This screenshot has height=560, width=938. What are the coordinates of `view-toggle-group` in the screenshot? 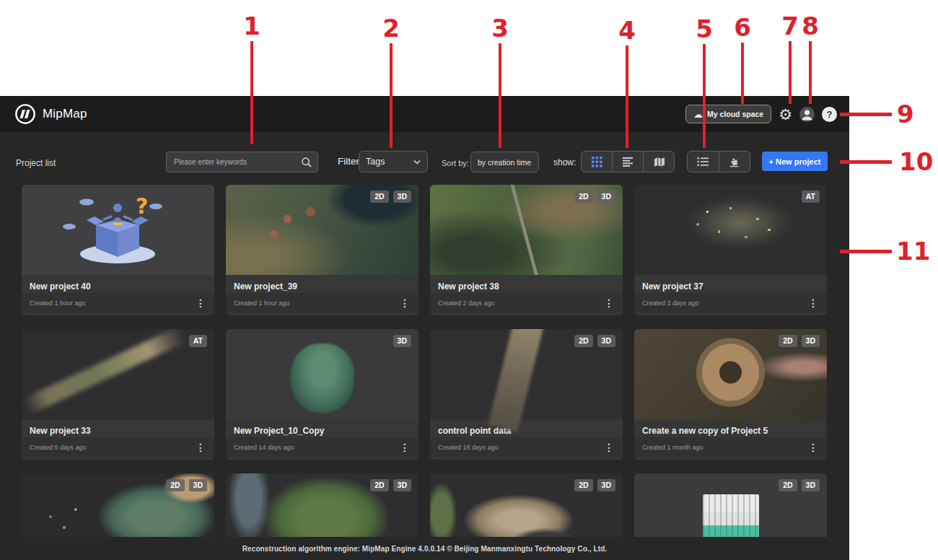 It's located at (628, 162).